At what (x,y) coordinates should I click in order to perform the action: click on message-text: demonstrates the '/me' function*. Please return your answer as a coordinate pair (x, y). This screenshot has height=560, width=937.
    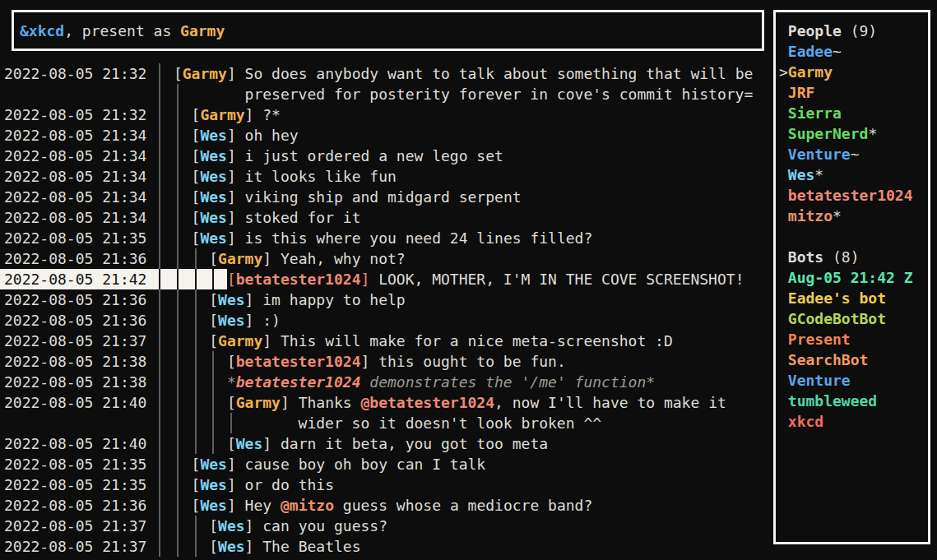
    Looking at the image, I should click on (508, 382).